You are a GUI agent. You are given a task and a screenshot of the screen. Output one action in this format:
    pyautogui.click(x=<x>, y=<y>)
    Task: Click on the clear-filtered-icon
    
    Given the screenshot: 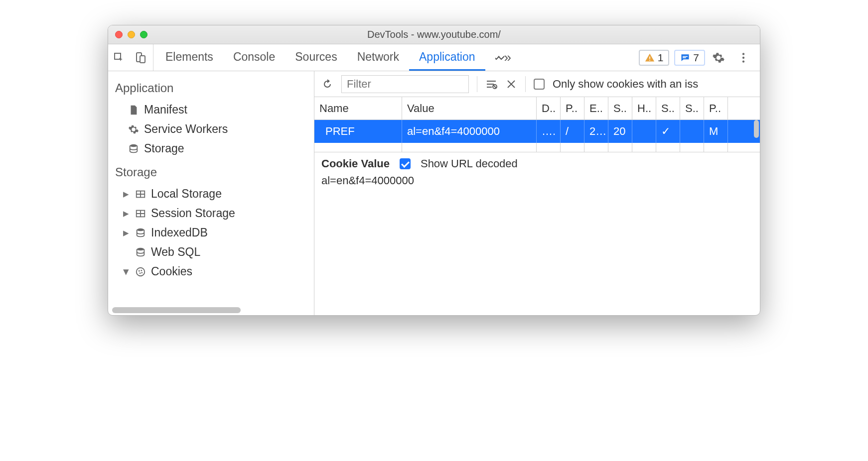 What is the action you would take?
    pyautogui.click(x=491, y=84)
    